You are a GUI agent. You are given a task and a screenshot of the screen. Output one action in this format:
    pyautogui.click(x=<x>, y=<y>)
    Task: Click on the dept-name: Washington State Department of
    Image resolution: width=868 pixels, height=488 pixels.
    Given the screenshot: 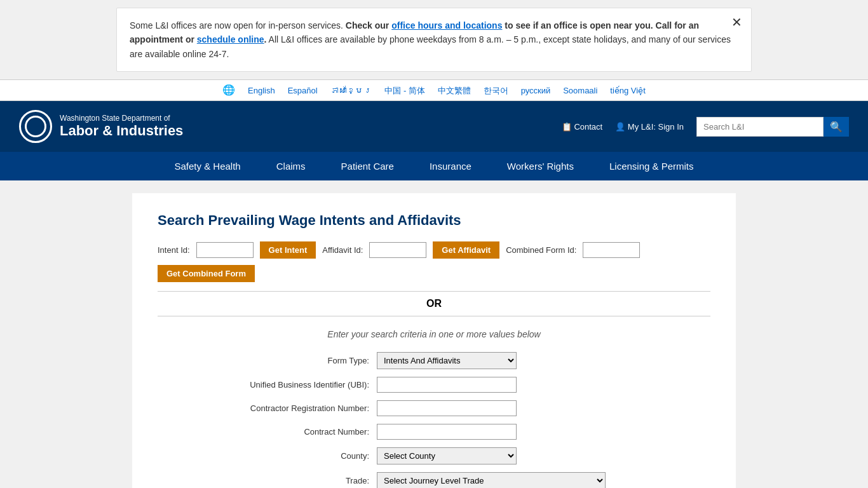 What is the action you would take?
    pyautogui.click(x=121, y=118)
    